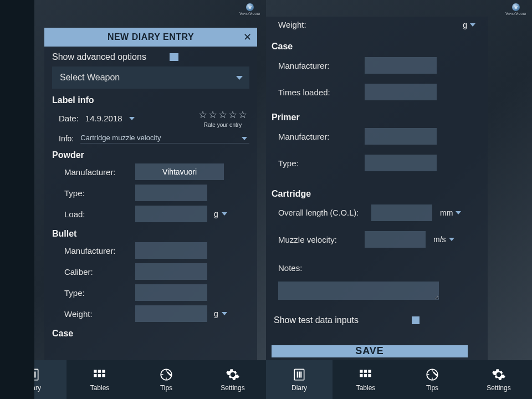  Describe the element at coordinates (171, 250) in the screenshot. I see `bullet-manufacturer-input` at that location.